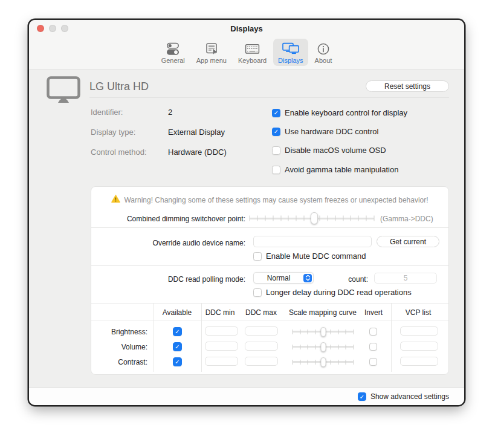 The image size is (498, 448). I want to click on tab-displays: Displays, so click(291, 52).